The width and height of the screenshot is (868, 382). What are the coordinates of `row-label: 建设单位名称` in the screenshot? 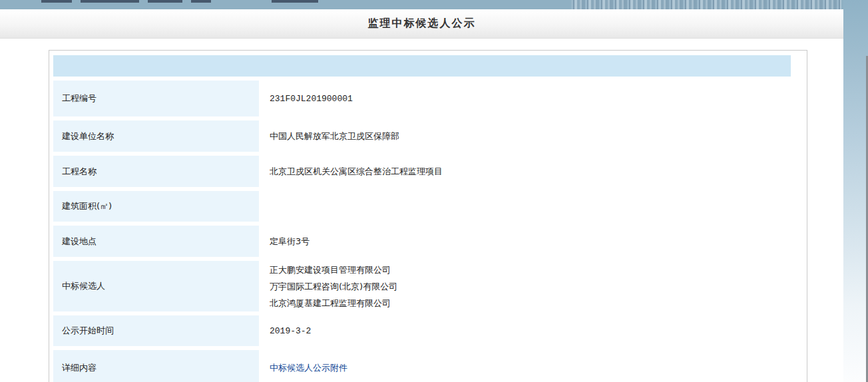 It's located at (156, 136).